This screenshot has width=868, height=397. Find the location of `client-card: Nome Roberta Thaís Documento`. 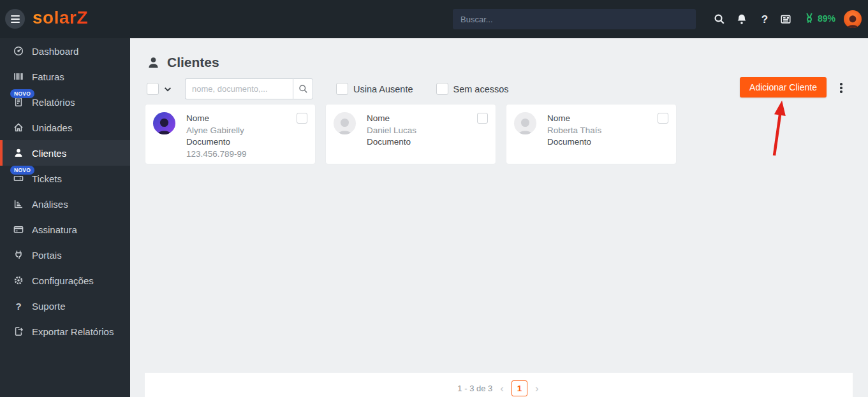

client-card: Nome Roberta Thaís Documento is located at coordinates (591, 134).